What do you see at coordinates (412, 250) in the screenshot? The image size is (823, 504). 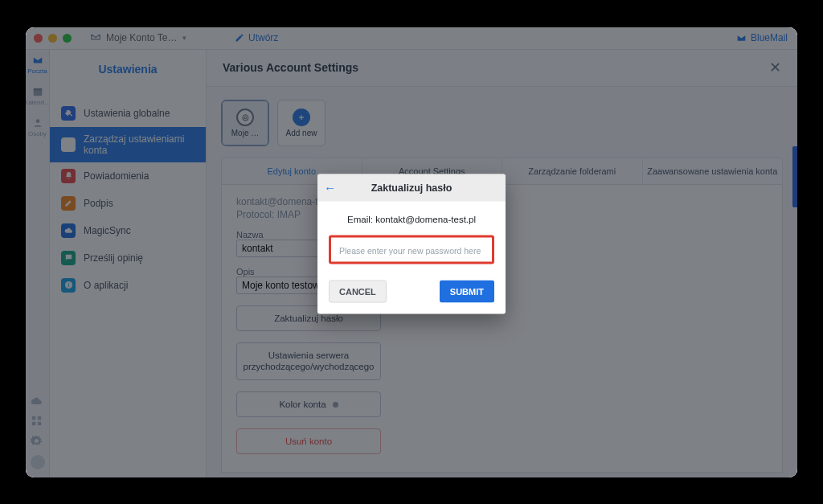 I see `password-input` at bounding box center [412, 250].